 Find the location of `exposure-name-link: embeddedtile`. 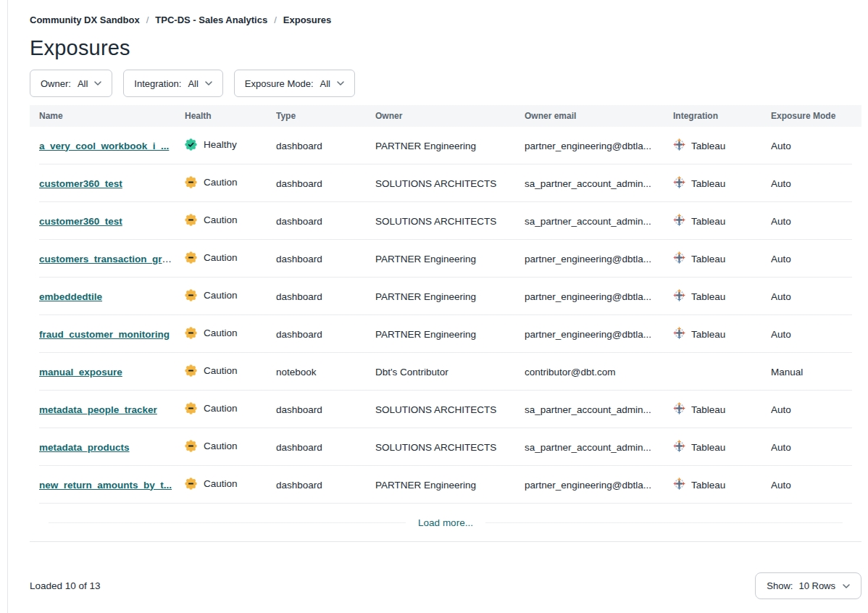

exposure-name-link: embeddedtile is located at coordinates (71, 297).